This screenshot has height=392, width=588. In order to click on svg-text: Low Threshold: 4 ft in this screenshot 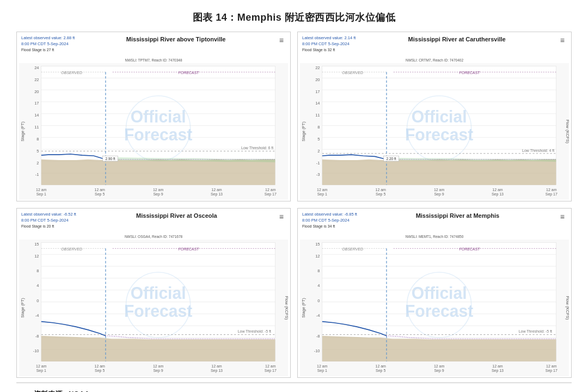, I will do `click(538, 150)`.